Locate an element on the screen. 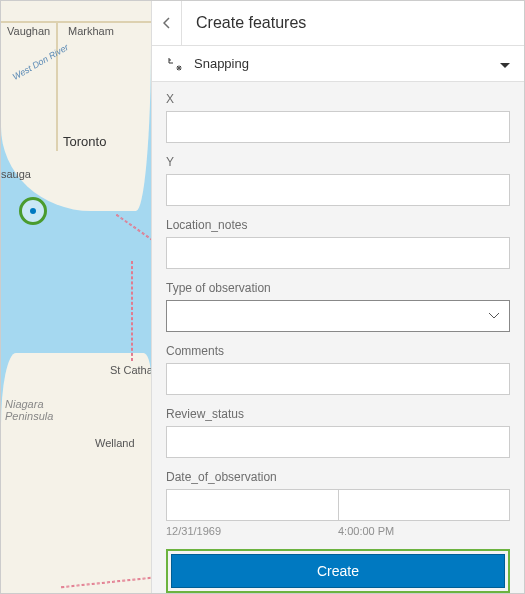 Image resolution: width=525 pixels, height=594 pixels. field-label: Y is located at coordinates (338, 162).